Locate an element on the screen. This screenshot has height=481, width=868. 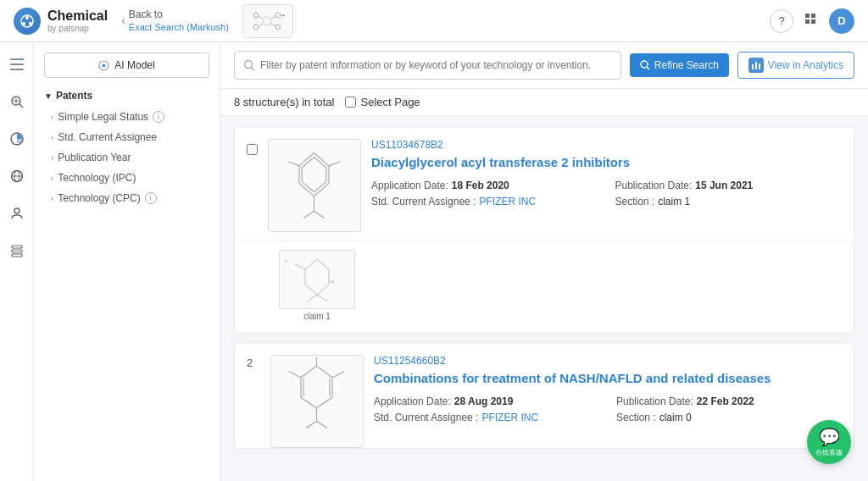
sidebar-chart-icon is located at coordinates (17, 139).